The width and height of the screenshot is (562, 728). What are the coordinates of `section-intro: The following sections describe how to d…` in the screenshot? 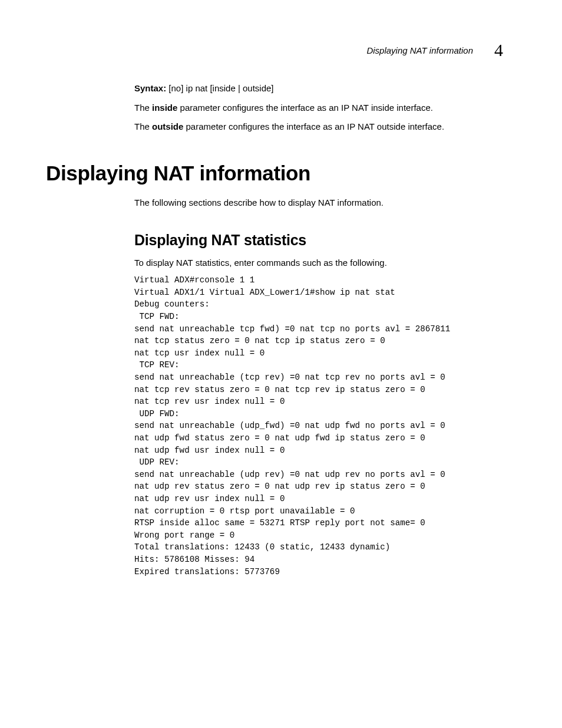 It's located at (325, 203).